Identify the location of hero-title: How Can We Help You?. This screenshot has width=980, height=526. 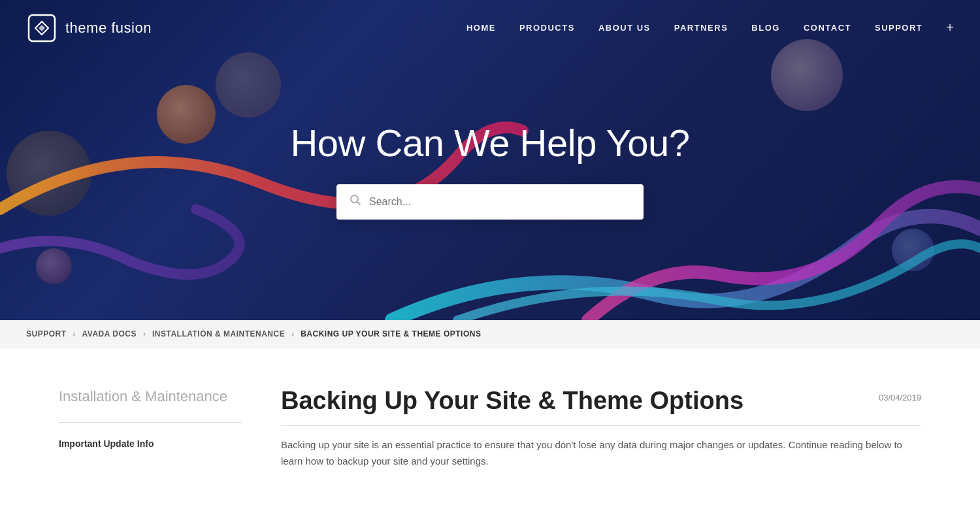
(490, 142).